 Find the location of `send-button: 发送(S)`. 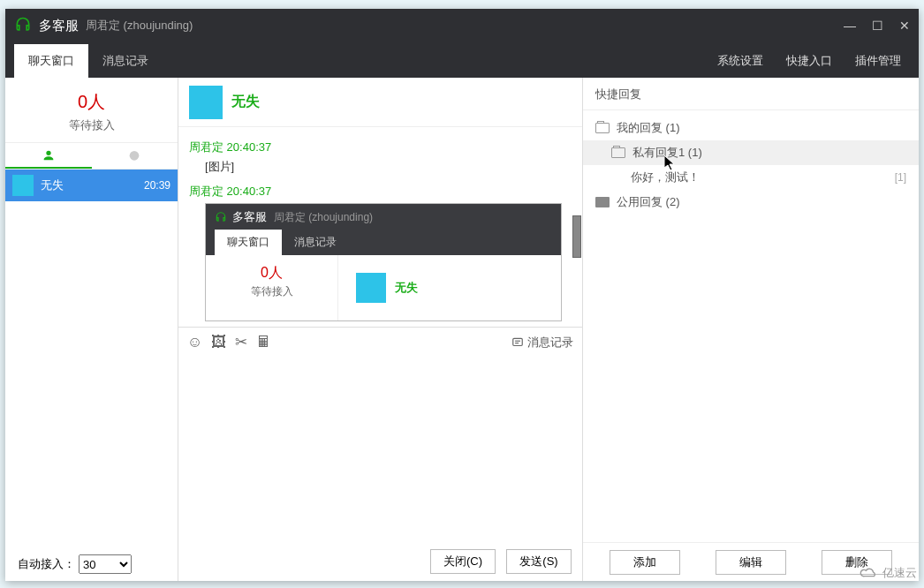

send-button: 发送(S) is located at coordinates (539, 562).